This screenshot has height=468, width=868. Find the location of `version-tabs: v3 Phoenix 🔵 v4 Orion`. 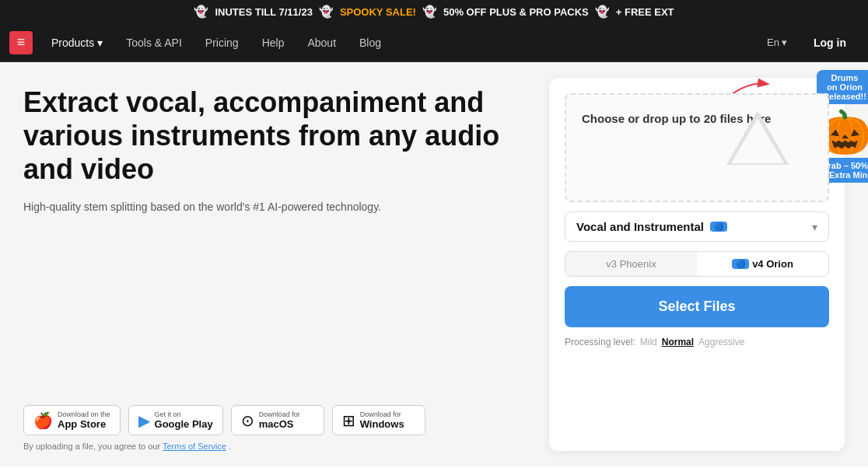

version-tabs: v3 Phoenix 🔵 v4 Orion is located at coordinates (697, 264).